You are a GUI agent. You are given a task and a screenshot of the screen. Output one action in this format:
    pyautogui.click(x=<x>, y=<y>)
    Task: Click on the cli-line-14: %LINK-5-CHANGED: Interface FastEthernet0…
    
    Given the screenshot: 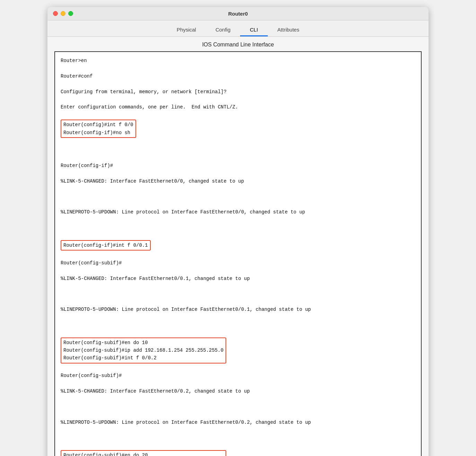 What is the action you would take?
    pyautogui.click(x=238, y=279)
    